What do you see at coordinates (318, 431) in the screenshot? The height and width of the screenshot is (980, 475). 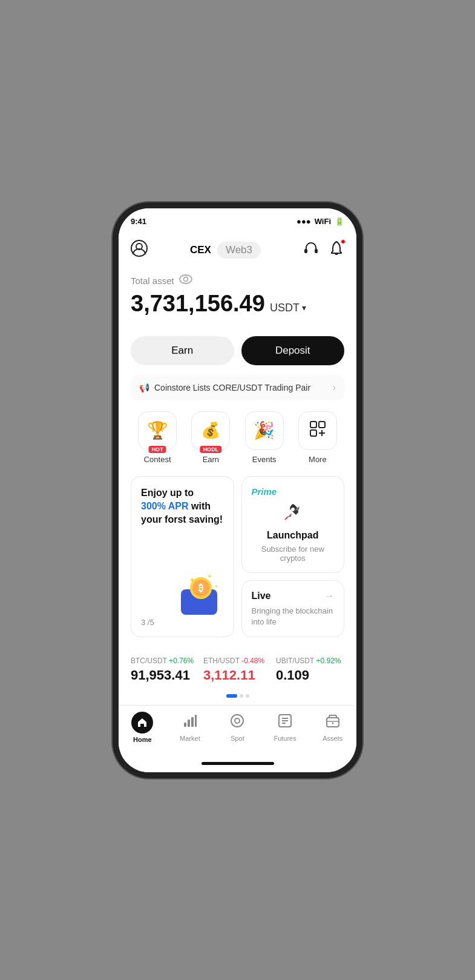 I see `more-icon-box` at bounding box center [318, 431].